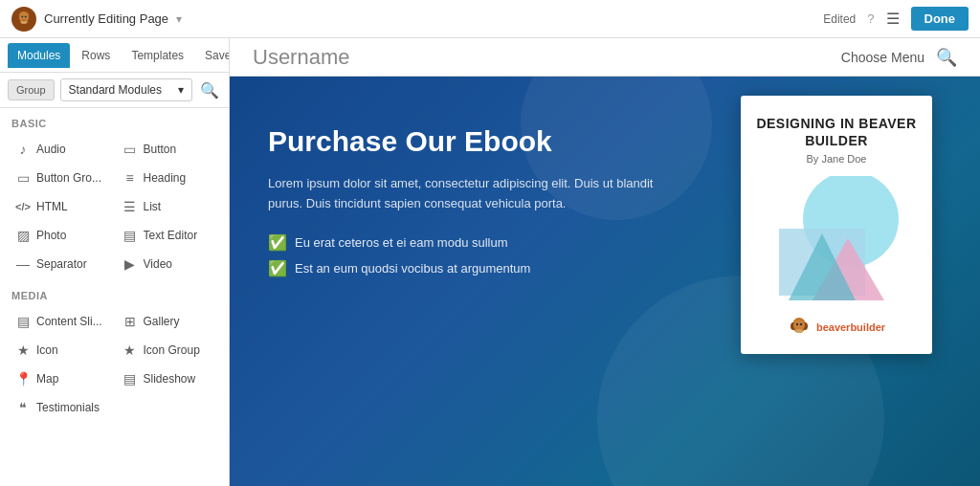 The height and width of the screenshot is (486, 980). Describe the element at coordinates (278, 243) in the screenshot. I see `check-icon-1: ✅` at that location.